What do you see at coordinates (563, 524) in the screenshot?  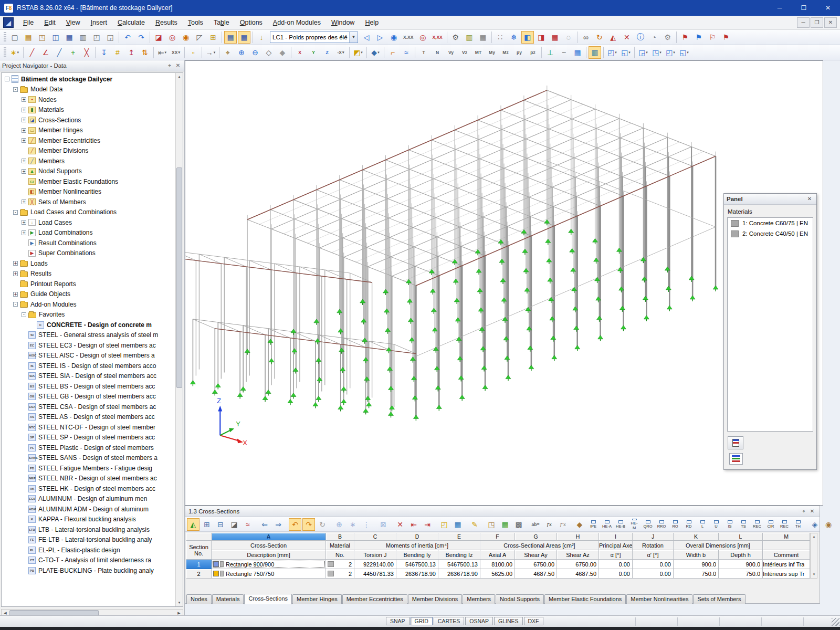 I see `table-function-fx-prime-button: ƒ'x` at bounding box center [563, 524].